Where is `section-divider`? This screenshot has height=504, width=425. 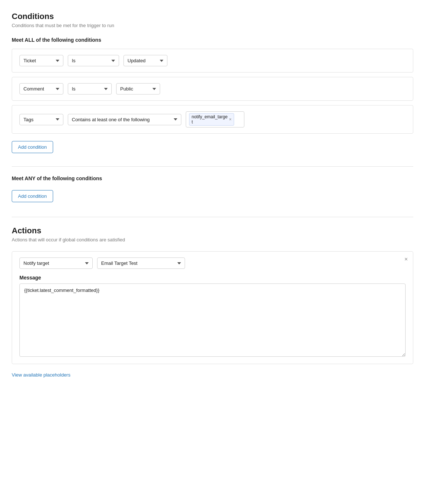 section-divider is located at coordinates (212, 217).